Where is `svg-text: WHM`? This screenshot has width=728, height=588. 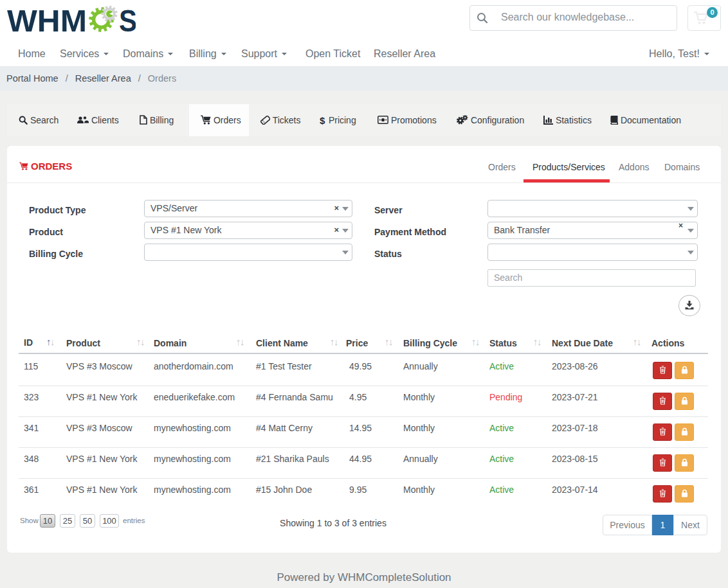 svg-text: WHM is located at coordinates (47, 20).